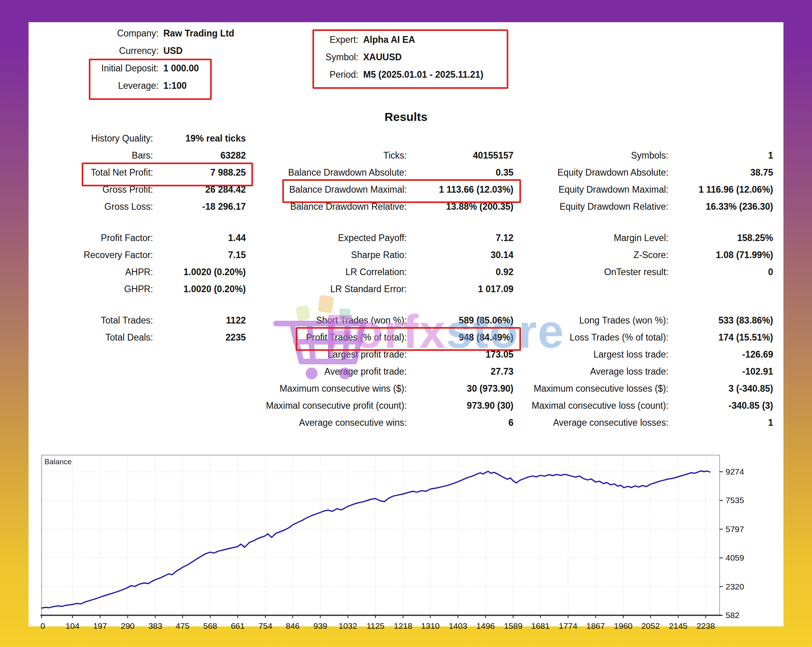 The image size is (812, 647). What do you see at coordinates (106, 255) in the screenshot?
I see `stat-label: Recovery Factor:` at bounding box center [106, 255].